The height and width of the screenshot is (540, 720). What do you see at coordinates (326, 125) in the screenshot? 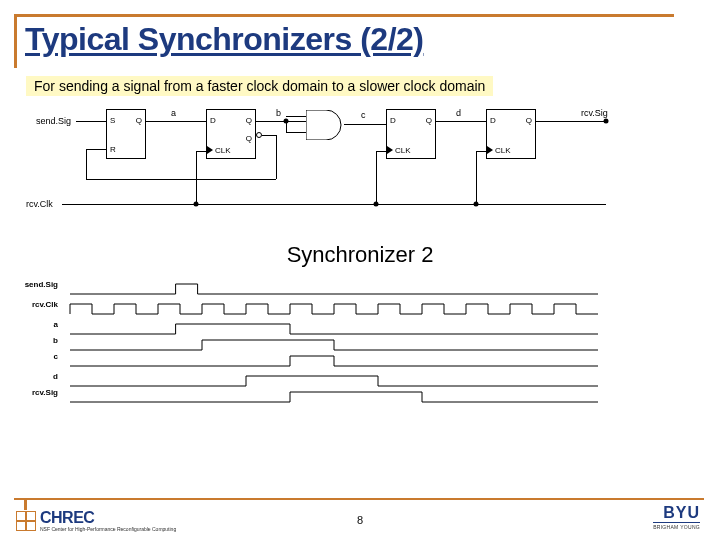
I see `and-gate-icon` at bounding box center [326, 125].